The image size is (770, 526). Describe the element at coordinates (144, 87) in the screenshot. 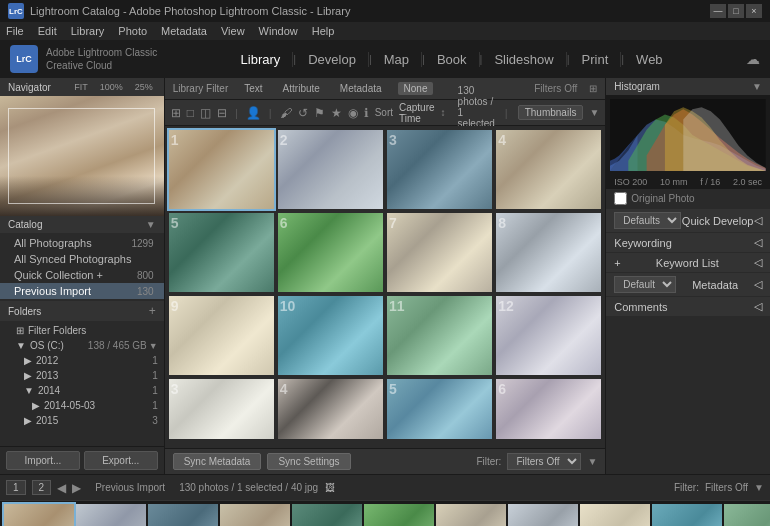

I see `zoom-25-button: 25%` at that location.